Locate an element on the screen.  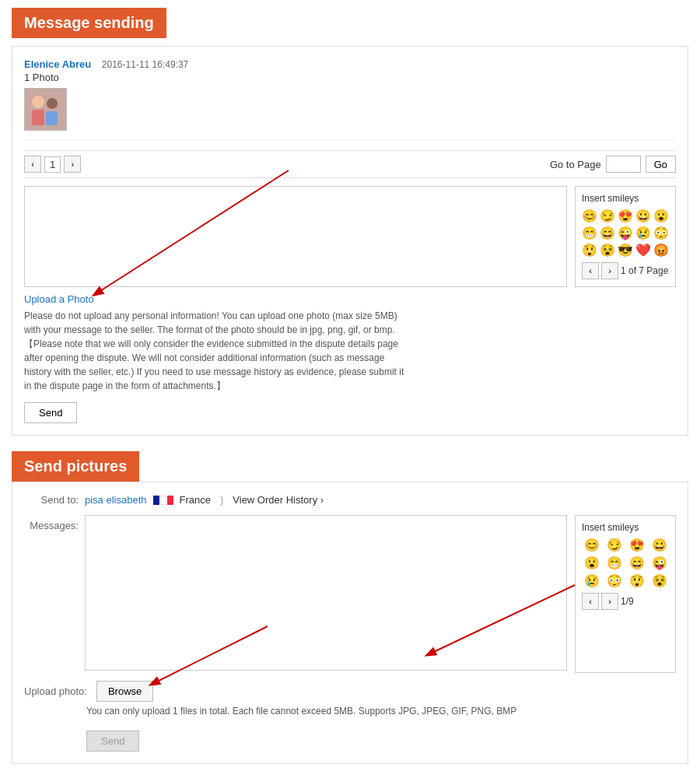
smileys-title-2: Insert smileys is located at coordinates (625, 527).